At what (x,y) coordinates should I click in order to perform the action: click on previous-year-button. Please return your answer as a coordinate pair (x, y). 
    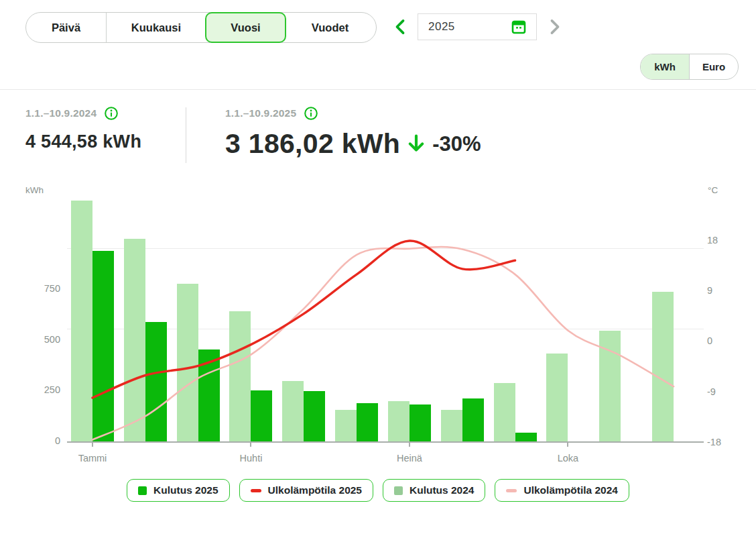
    Looking at the image, I should click on (400, 27).